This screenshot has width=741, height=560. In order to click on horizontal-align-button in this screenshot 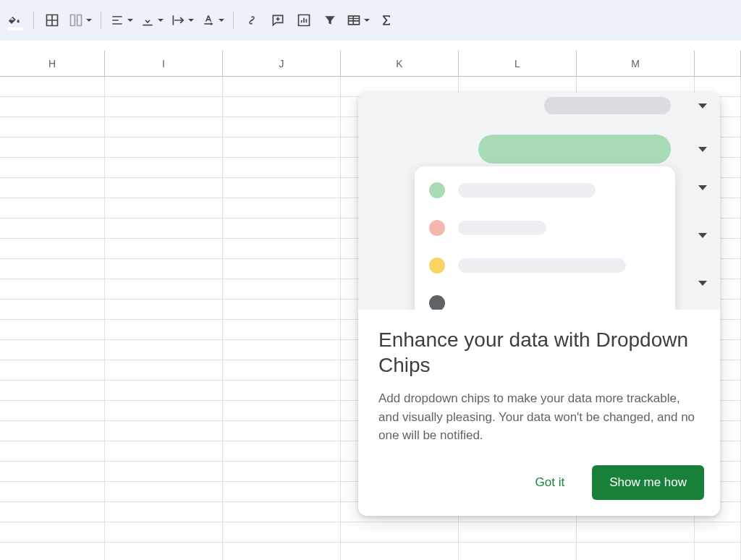, I will do `click(122, 20)`.